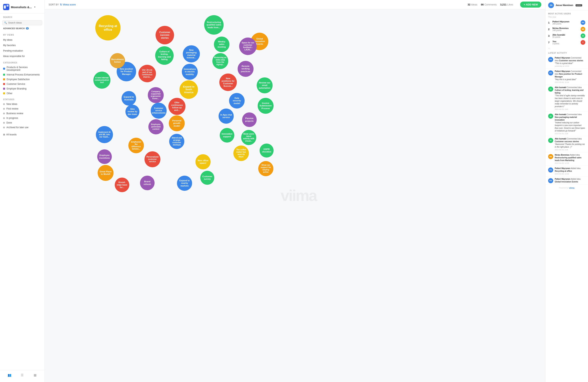  I want to click on idea-bubble: Use Jira as part of our continuous impro…, so click(147, 74).